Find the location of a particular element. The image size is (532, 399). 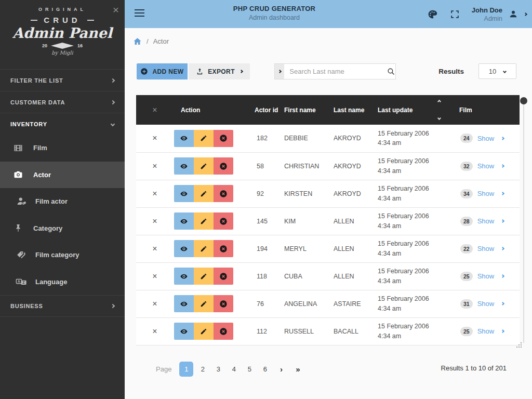

fullscreen-icon is located at coordinates (455, 14).